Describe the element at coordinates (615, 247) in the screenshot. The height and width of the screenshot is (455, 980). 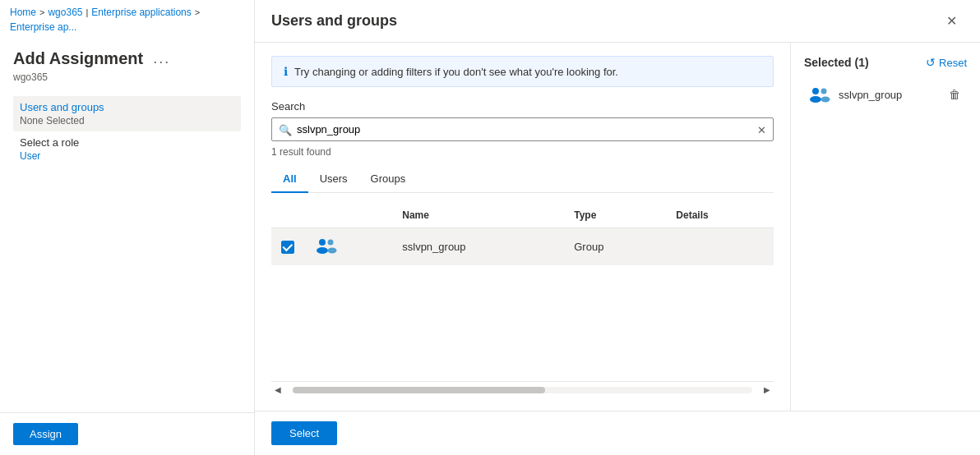
I see `row-type-cell: Group` at that location.